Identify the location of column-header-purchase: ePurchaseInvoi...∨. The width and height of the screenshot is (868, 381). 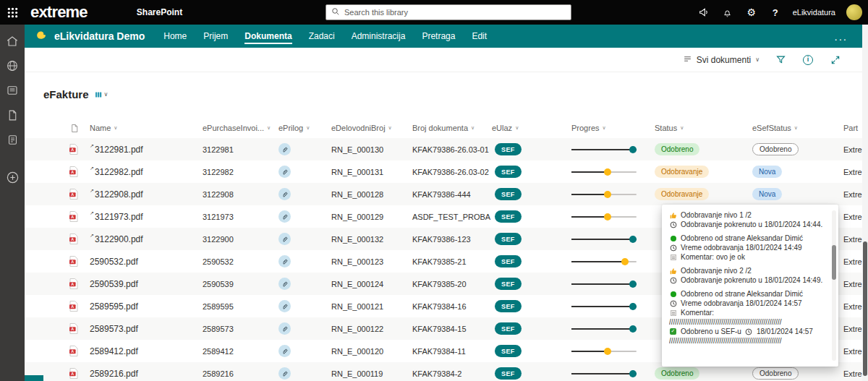
(237, 128).